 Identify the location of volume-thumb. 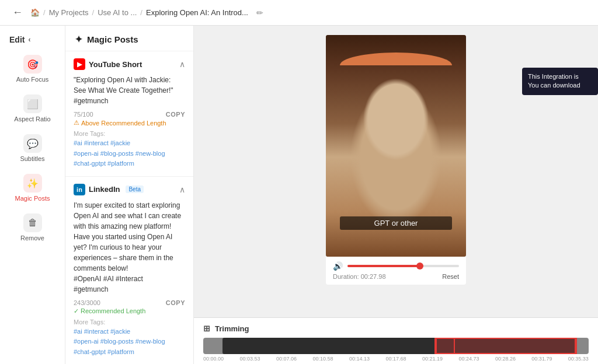
(420, 266).